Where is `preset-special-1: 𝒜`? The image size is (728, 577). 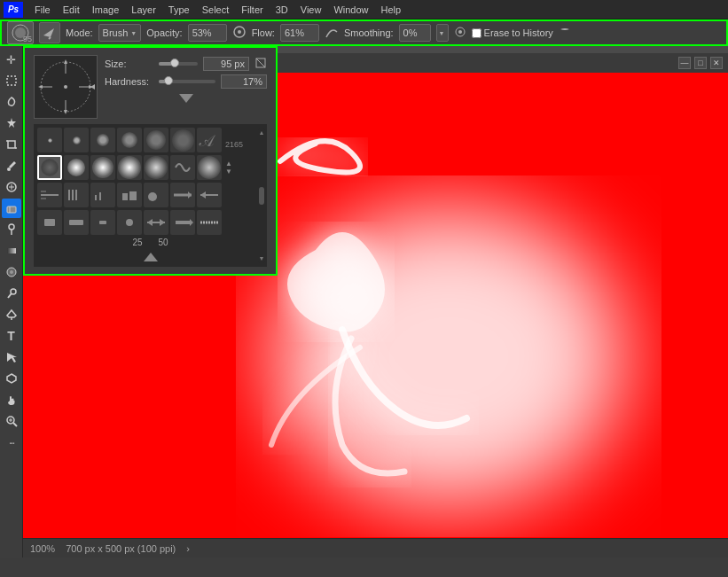
preset-special-1: 𝒜 is located at coordinates (209, 140).